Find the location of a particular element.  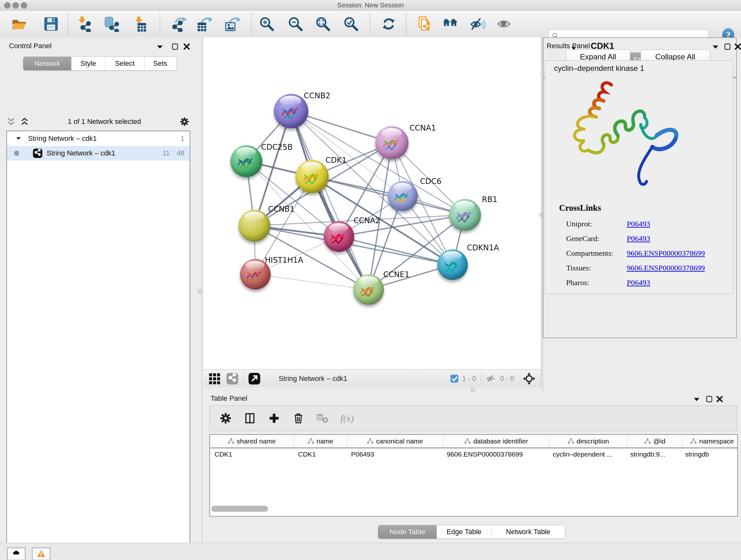

column-header-description: description is located at coordinates (588, 441).